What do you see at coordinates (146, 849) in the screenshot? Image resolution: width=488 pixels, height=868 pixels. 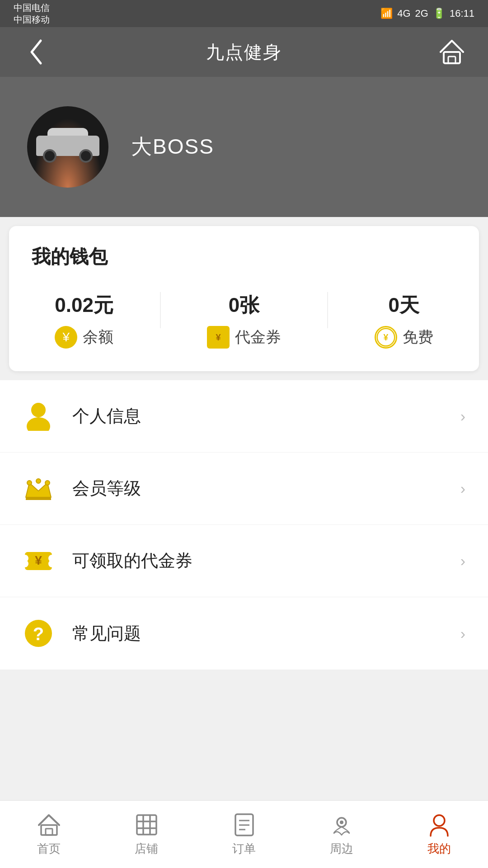 I see `store-nav-label: 店铺` at bounding box center [146, 849].